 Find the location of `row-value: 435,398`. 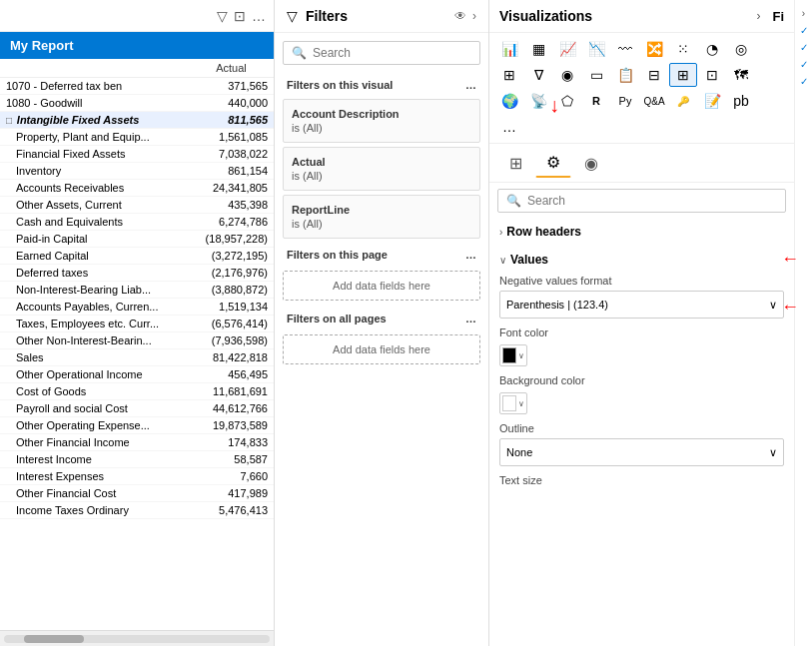

row-value: 435,398 is located at coordinates (232, 206).